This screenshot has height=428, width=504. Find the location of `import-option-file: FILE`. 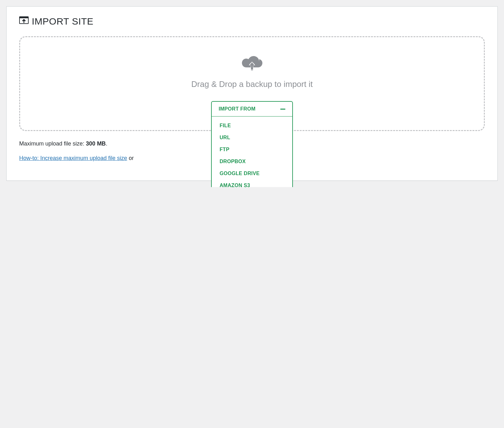

import-option-file: FILE is located at coordinates (252, 126).